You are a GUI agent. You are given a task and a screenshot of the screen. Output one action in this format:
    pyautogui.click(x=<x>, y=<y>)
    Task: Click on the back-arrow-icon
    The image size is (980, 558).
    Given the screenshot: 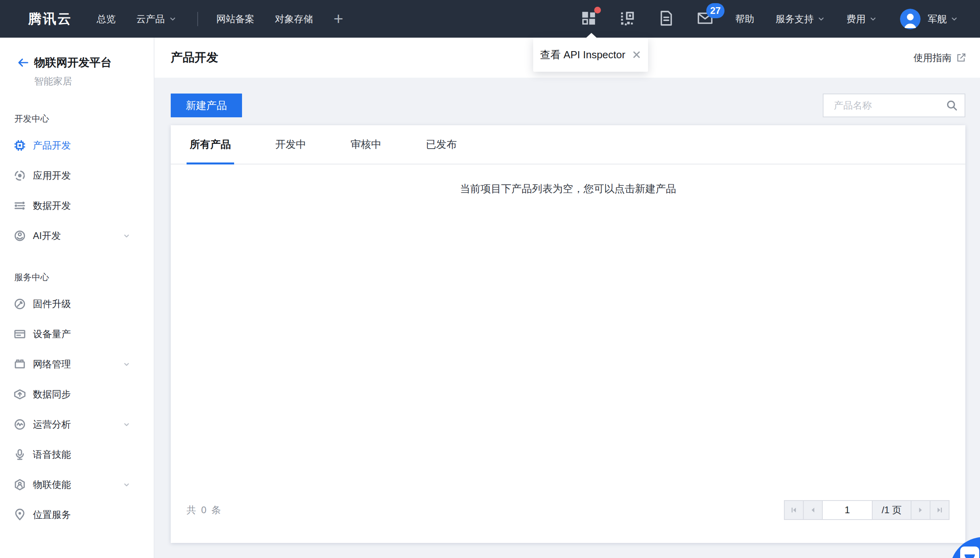 What is the action you would take?
    pyautogui.click(x=23, y=63)
    